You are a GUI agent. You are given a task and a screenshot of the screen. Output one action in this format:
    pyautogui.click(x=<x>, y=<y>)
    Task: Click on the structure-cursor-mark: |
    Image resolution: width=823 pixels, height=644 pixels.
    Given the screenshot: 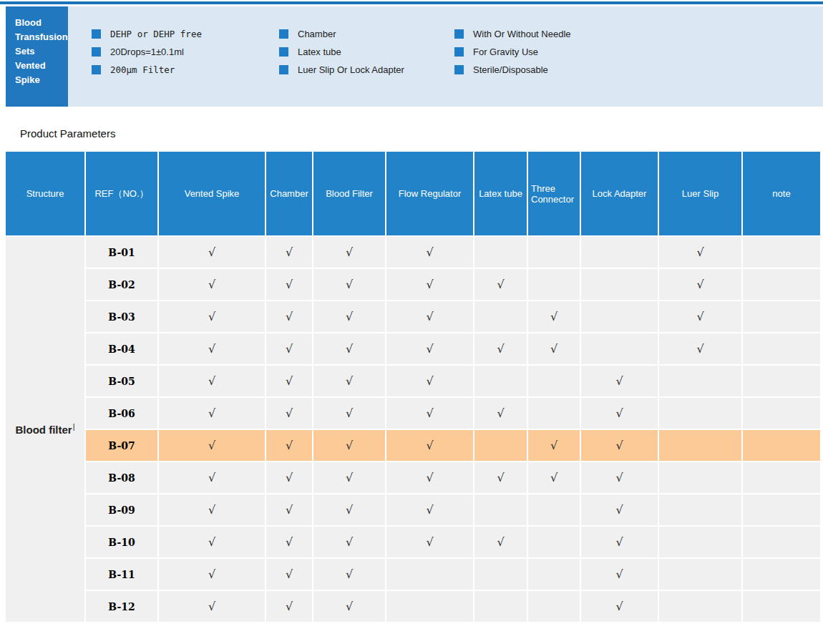 What is the action you would take?
    pyautogui.click(x=74, y=426)
    